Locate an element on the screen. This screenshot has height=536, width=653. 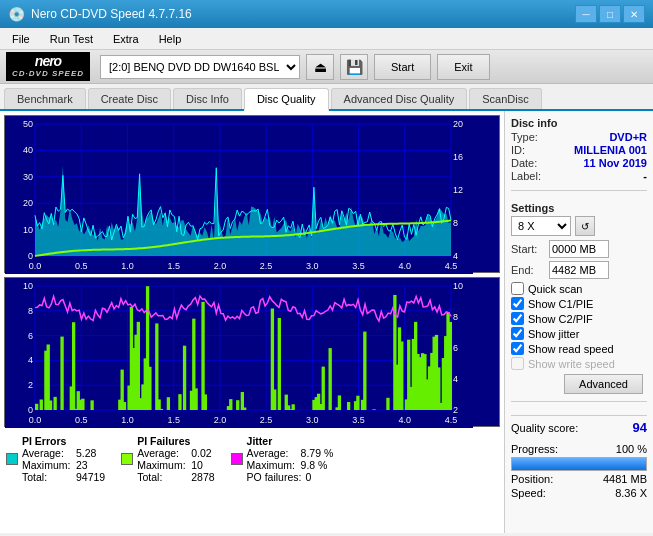
progress-val: 100 % is located at coordinates (632, 449).